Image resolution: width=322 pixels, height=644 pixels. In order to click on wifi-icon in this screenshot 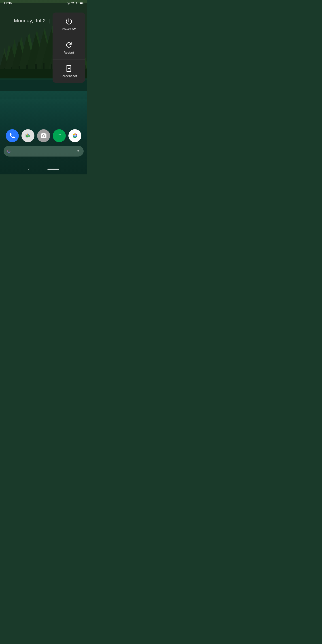, I will do `click(72, 3)`.